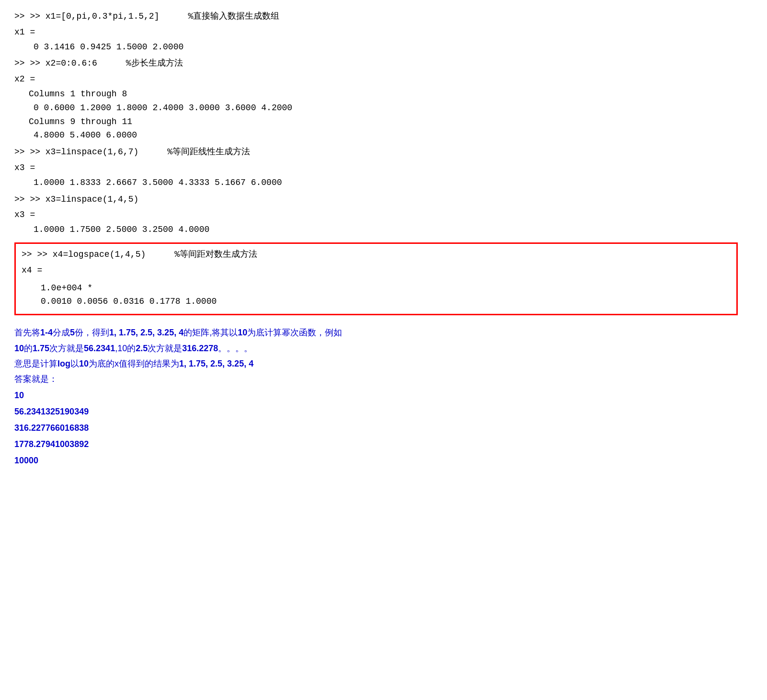 This screenshot has width=767, height=700. Describe the element at coordinates (383, 168) in the screenshot. I see `x3a-label: x3 =` at that location.